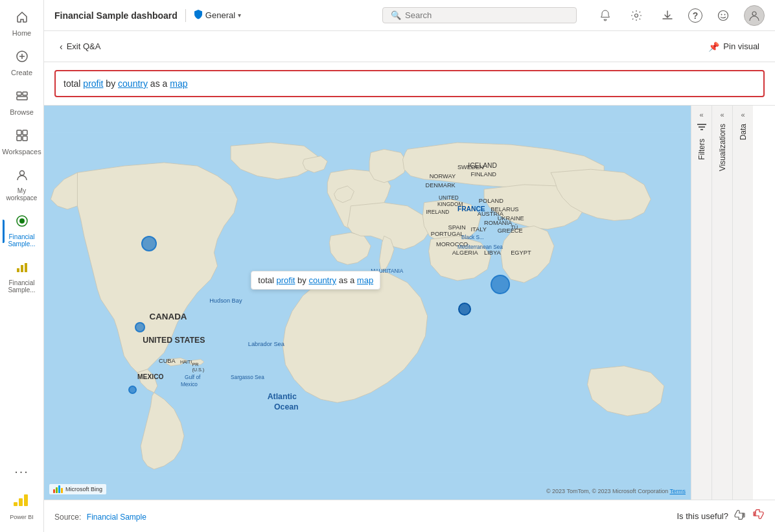 The height and width of the screenshot is (532, 775). Describe the element at coordinates (605, 16) in the screenshot. I see `notification-button` at that location.